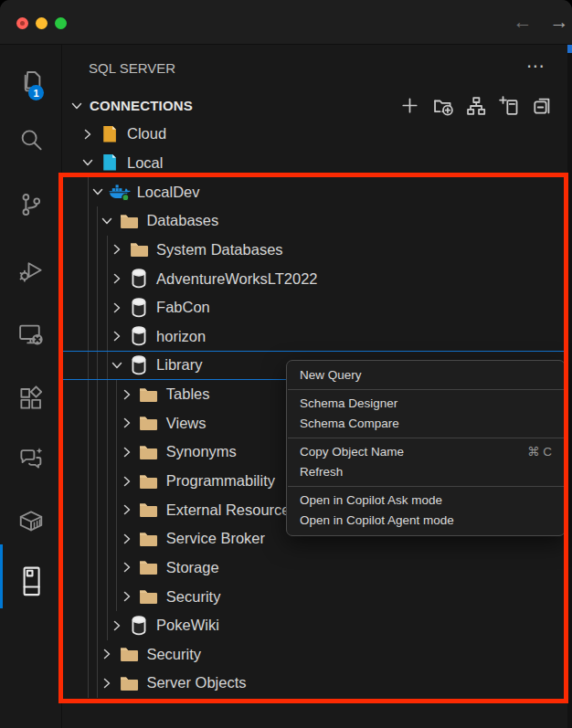 This screenshot has height=728, width=572. I want to click on tree-item-label: Local, so click(144, 163).